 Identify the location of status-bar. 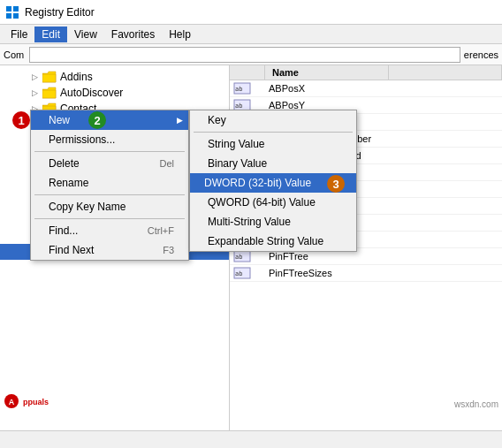
(251, 439).